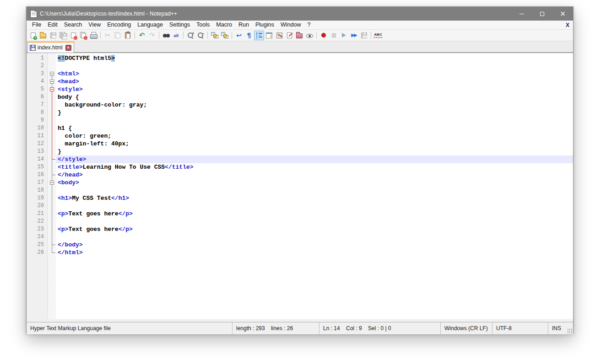 The height and width of the screenshot is (364, 606). I want to click on paste-button, so click(128, 36).